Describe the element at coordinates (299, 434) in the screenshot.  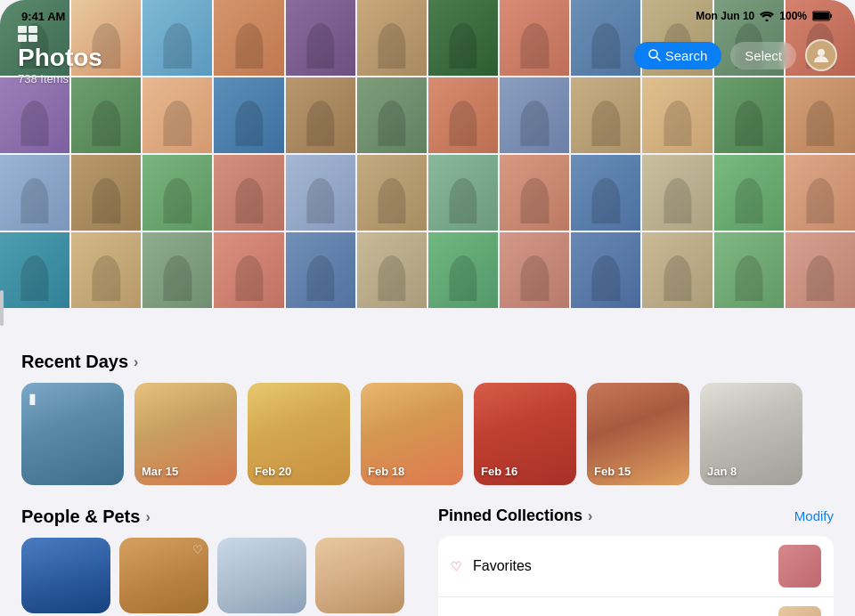
I see `day-card-feb20: Feb 20` at that location.